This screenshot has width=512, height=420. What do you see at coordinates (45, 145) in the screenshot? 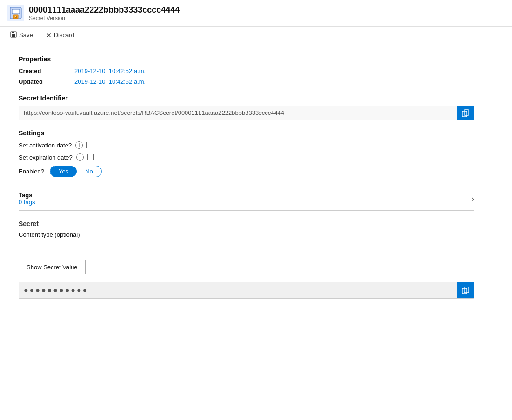
I see `activation-label: Set activation date?` at bounding box center [45, 145].